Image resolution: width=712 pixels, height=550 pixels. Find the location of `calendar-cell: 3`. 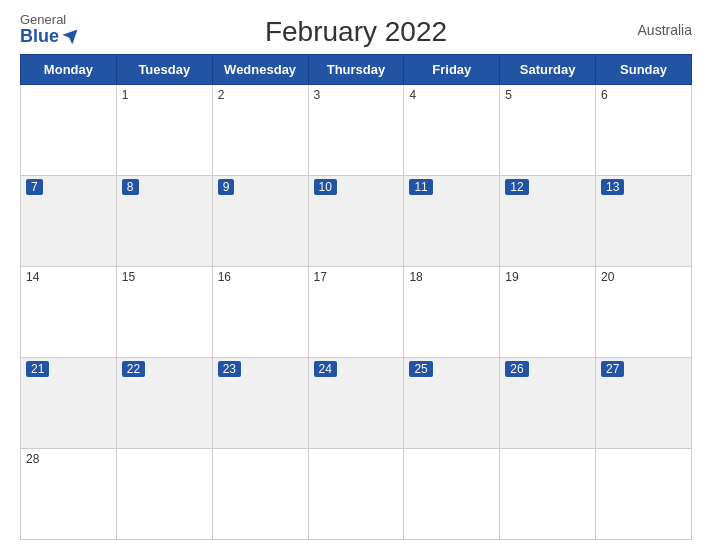

calendar-cell: 3 is located at coordinates (356, 130).